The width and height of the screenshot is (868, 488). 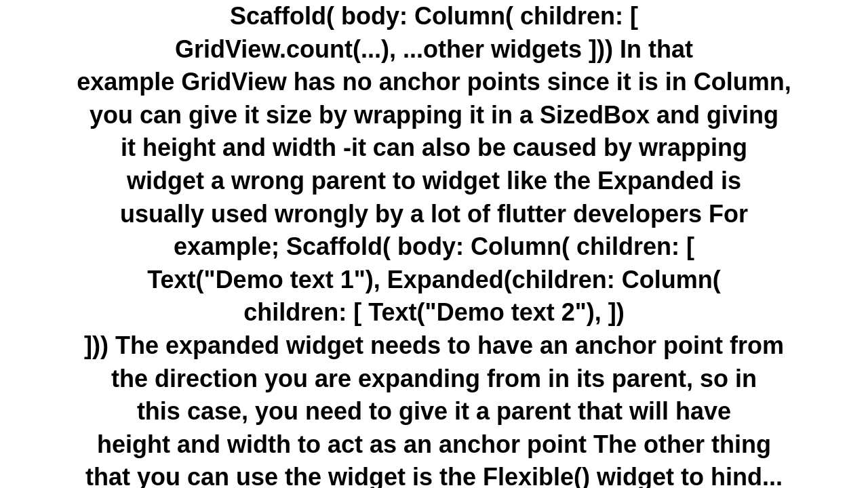 What do you see at coordinates (434, 346) in the screenshot?
I see `text-line-11: ])) The expanded widget needs to have an…` at bounding box center [434, 346].